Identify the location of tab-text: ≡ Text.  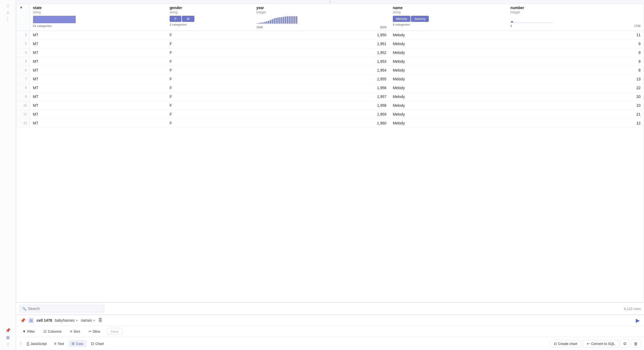
(59, 344).